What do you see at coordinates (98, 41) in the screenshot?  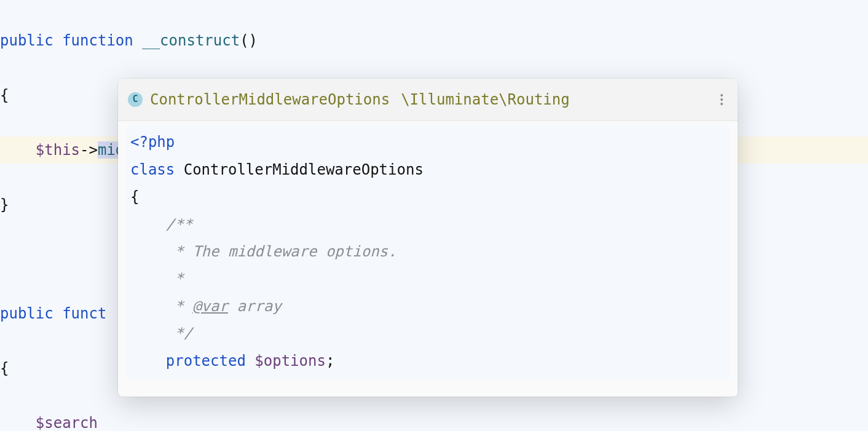 I see `keyword: function` at bounding box center [98, 41].